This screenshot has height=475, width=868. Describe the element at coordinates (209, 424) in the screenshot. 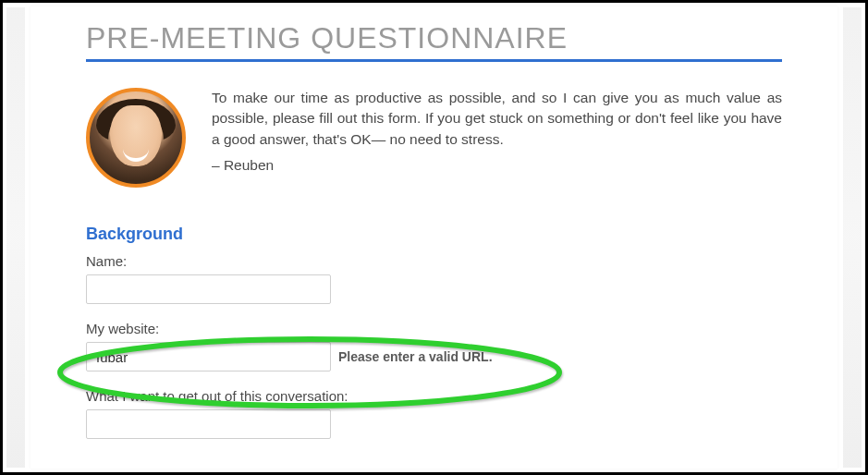

I see `goal-input` at that location.